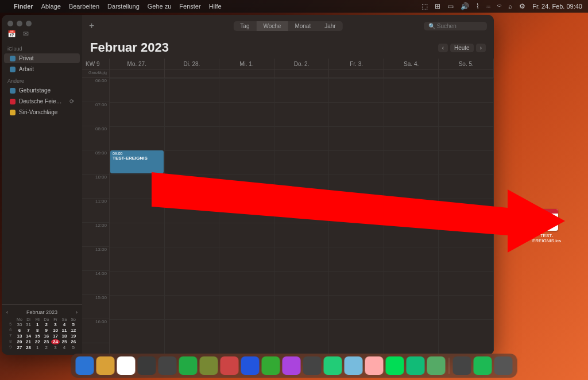 This screenshot has height=380, width=588. I want to click on mini-calendar: ‹ Februar 2023 › MoDiMiDoFrSaSo530311234…, so click(42, 329).